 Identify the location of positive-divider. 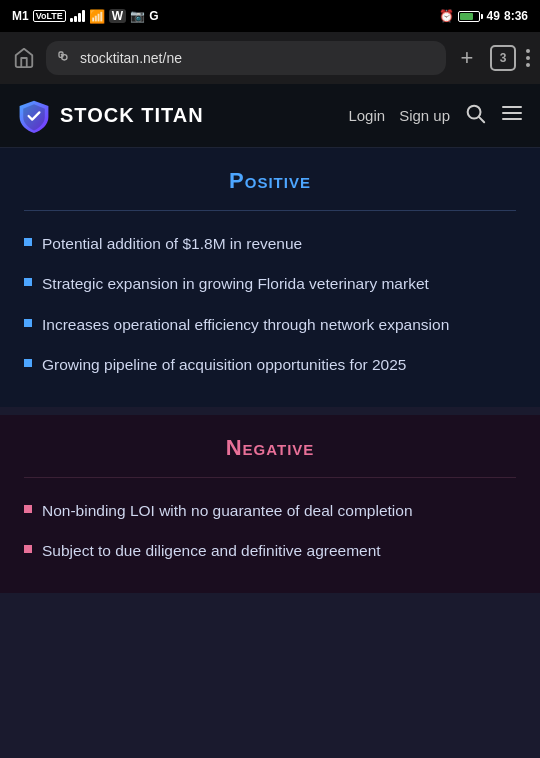
(270, 210).